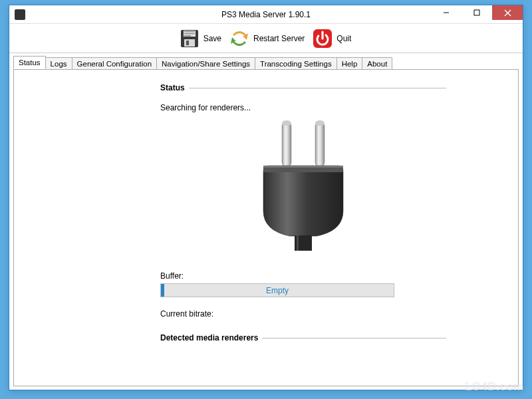 The height and width of the screenshot is (399, 532). What do you see at coordinates (59, 64) in the screenshot?
I see `tab-logs: Logs` at bounding box center [59, 64].